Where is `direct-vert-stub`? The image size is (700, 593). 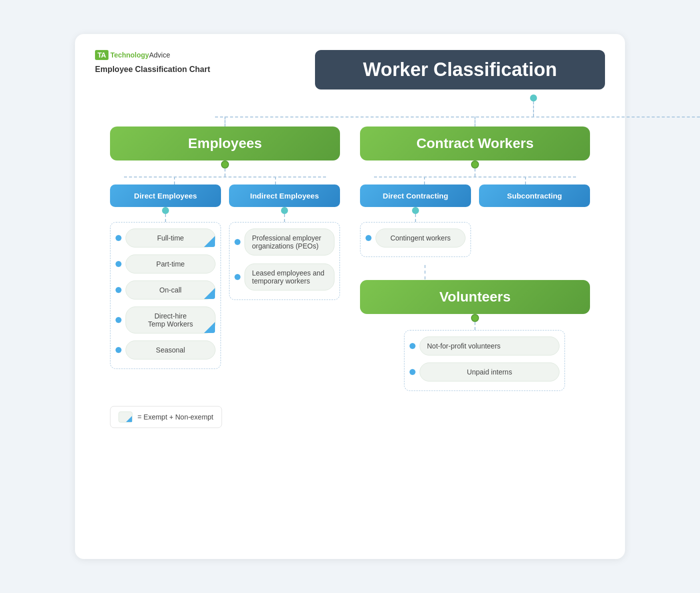 direct-vert-stub is located at coordinates (174, 180).